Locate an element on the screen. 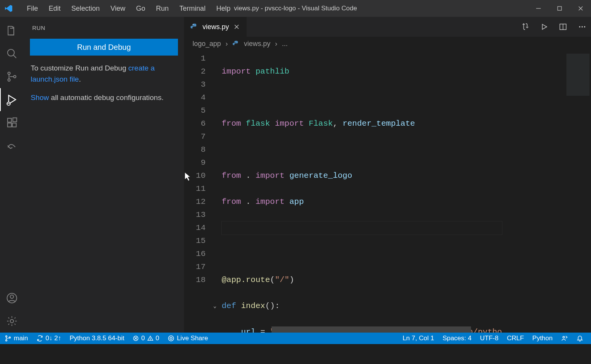 Image resolution: width=591 pixels, height=364 pixels. split-editor-icon is located at coordinates (563, 27).